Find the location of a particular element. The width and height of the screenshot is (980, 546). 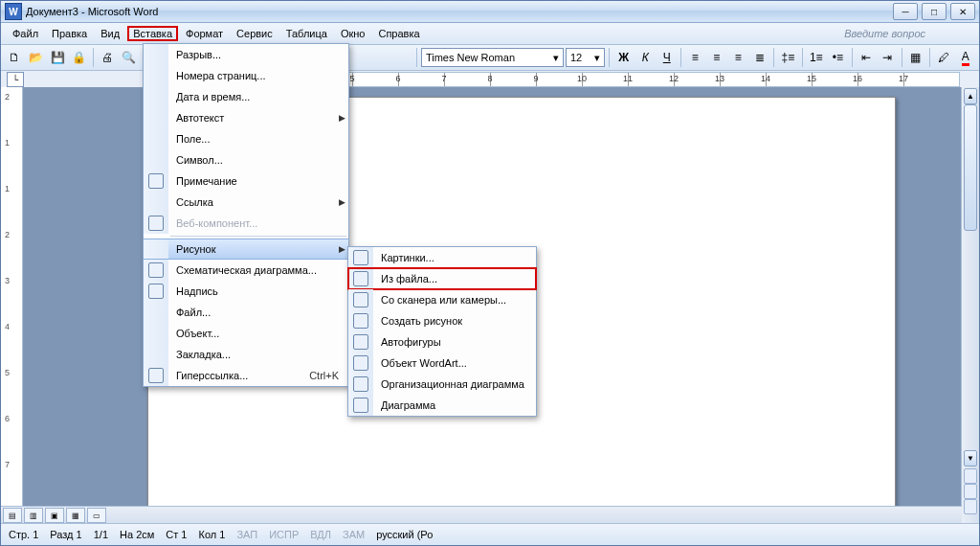

horizontal-scrollbar: ▤ ▥ ▣ ▦ ▭ is located at coordinates (481, 515).